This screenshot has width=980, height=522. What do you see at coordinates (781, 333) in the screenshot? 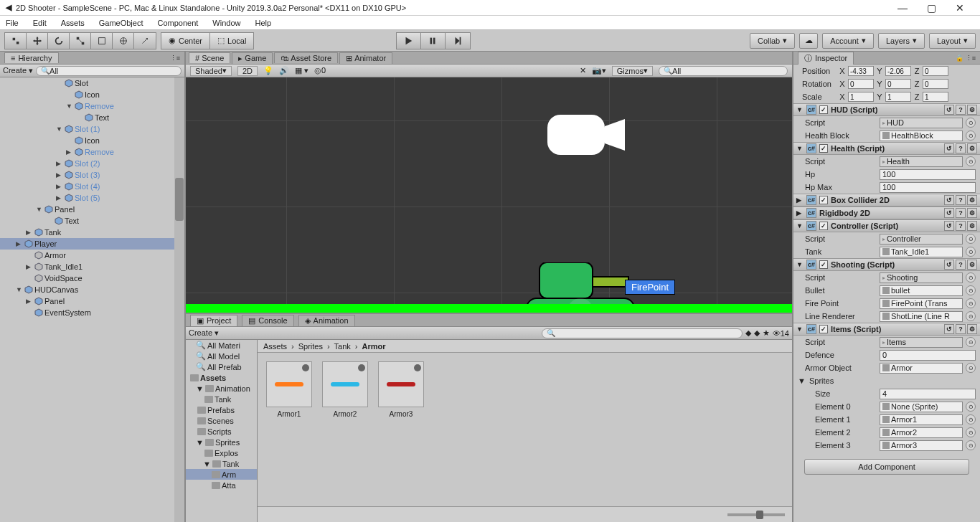
I see `hidden-icon: 👁14` at bounding box center [781, 333].